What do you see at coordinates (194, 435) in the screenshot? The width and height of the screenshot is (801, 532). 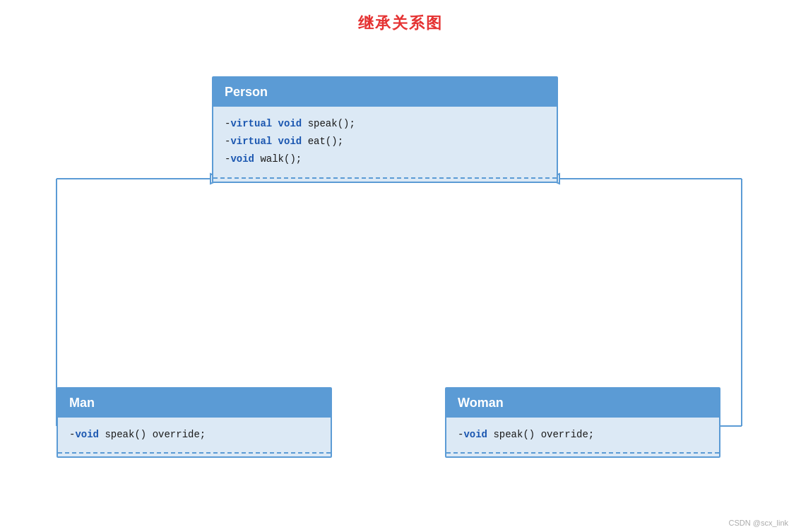 I see `man-class-body: -void speak() override;` at bounding box center [194, 435].